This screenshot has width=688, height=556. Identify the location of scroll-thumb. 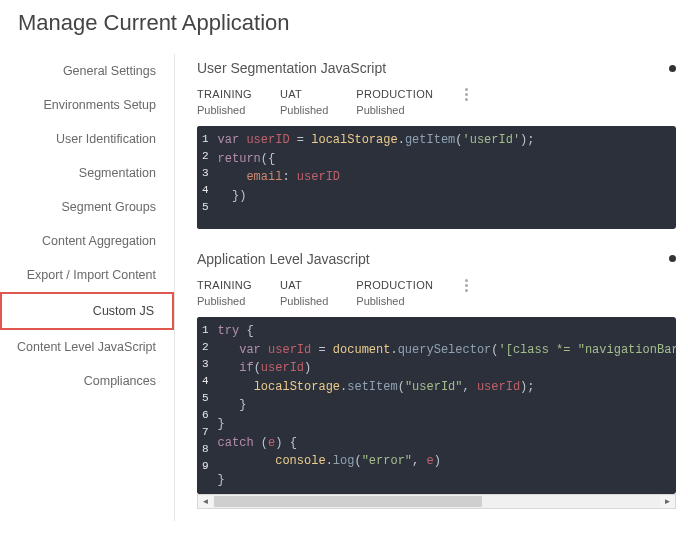
(348, 502).